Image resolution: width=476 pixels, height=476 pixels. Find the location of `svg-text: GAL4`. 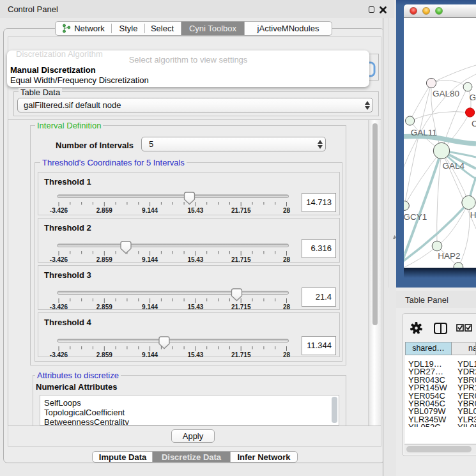

svg-text: GAL4 is located at coordinates (454, 166).